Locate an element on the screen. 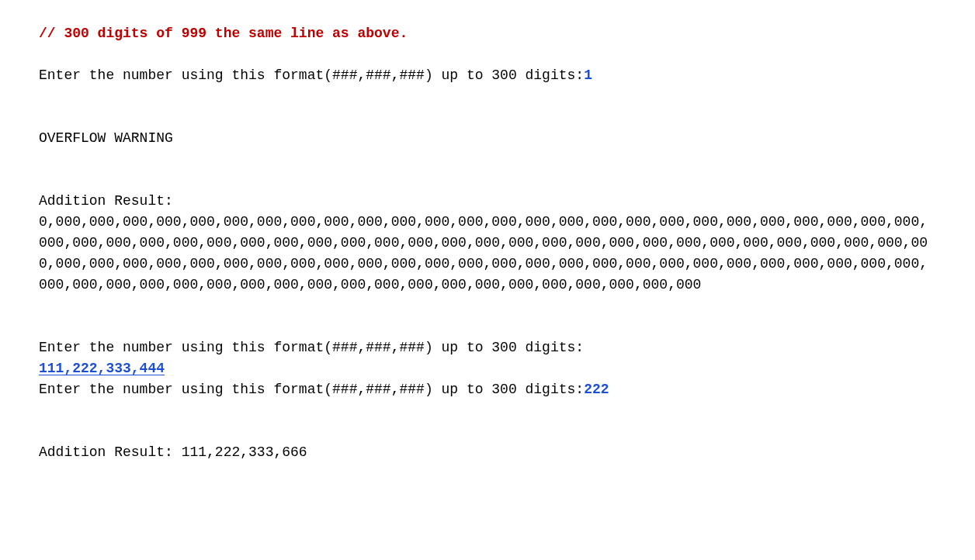 This screenshot has height=560, width=975. prompt-label-1: Enter the number using this format(###,#… is located at coordinates (311, 75).